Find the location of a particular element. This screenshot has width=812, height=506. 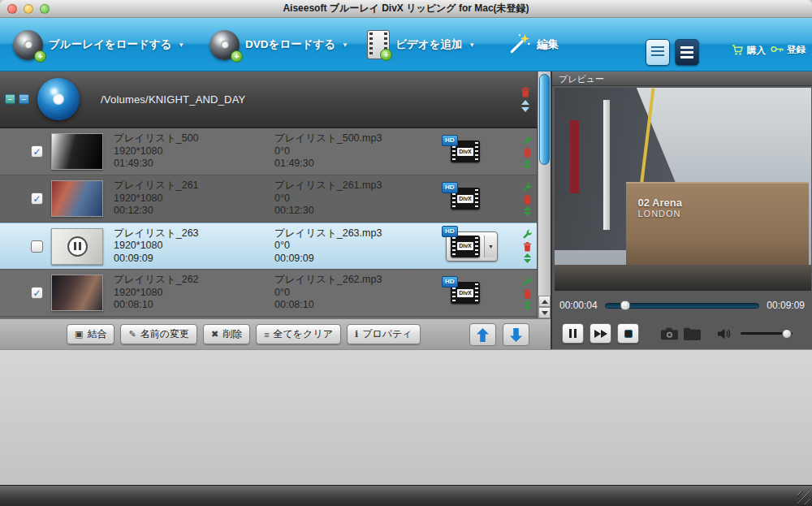

list-scrollbar is located at coordinates (544, 195).